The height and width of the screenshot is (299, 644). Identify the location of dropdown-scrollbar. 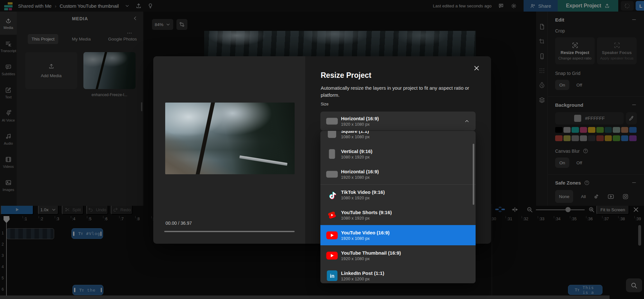
(473, 174).